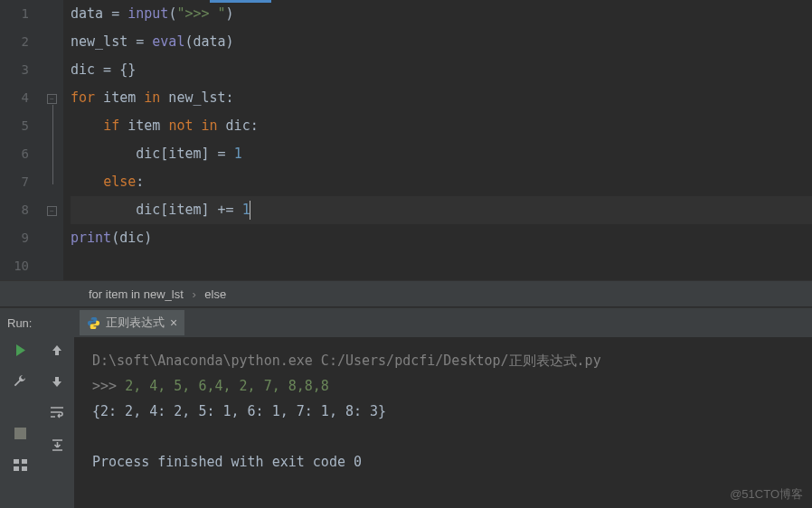 This screenshot has height=508, width=812. Describe the element at coordinates (20, 350) in the screenshot. I see `run-button` at that location.